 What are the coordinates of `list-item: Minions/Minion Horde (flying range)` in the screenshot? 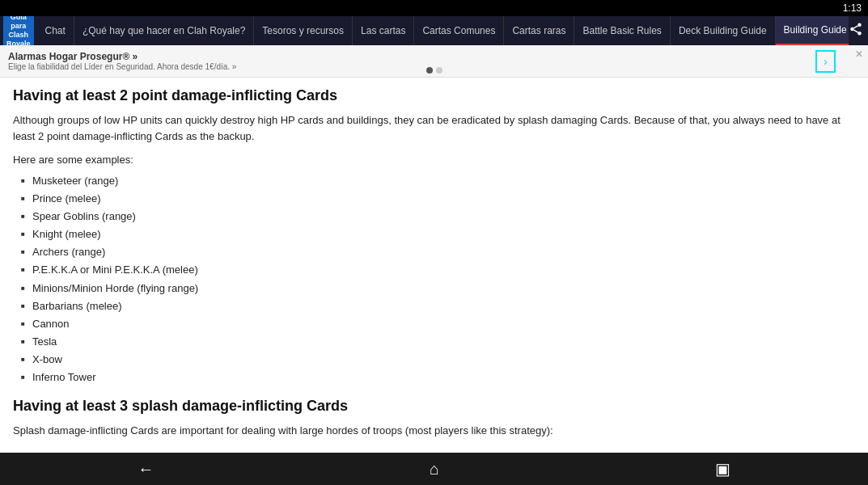 It's located at (438, 289).